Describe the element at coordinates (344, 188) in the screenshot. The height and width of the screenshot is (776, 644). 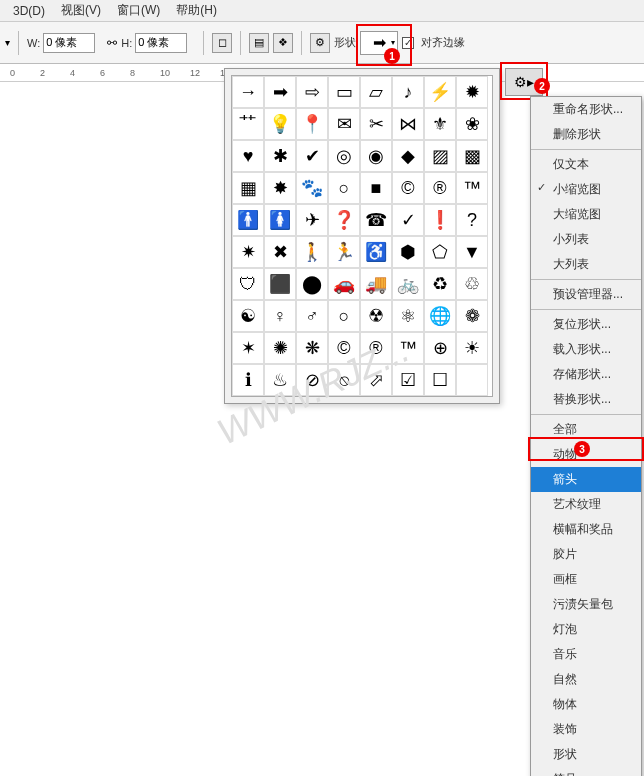
I see `shape-circle: ○` at that location.